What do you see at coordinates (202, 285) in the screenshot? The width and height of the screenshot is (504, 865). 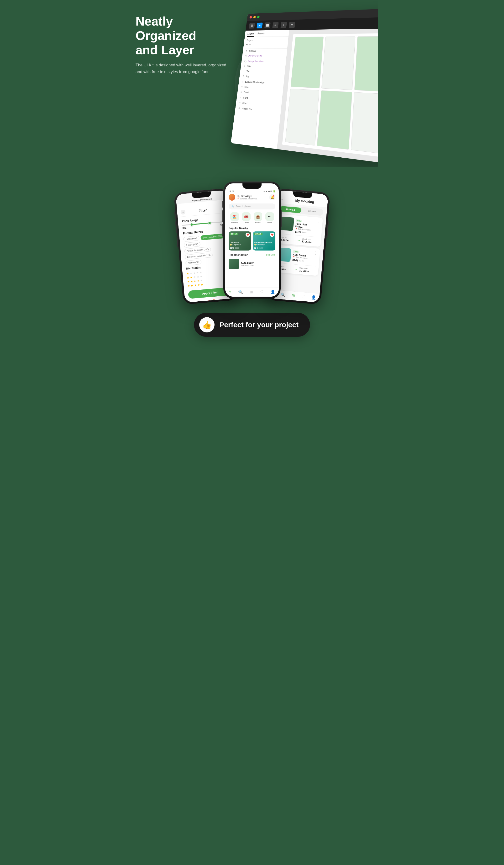 I see `star-20: ★` at bounding box center [202, 285].